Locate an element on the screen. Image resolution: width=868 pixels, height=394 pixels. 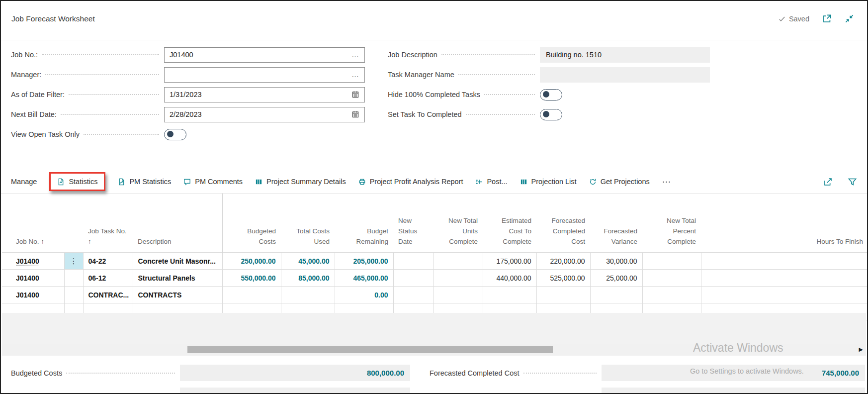
table-row: J01400⋮04-22Concrete Unit Masonr...250,0… is located at coordinates (435, 261).